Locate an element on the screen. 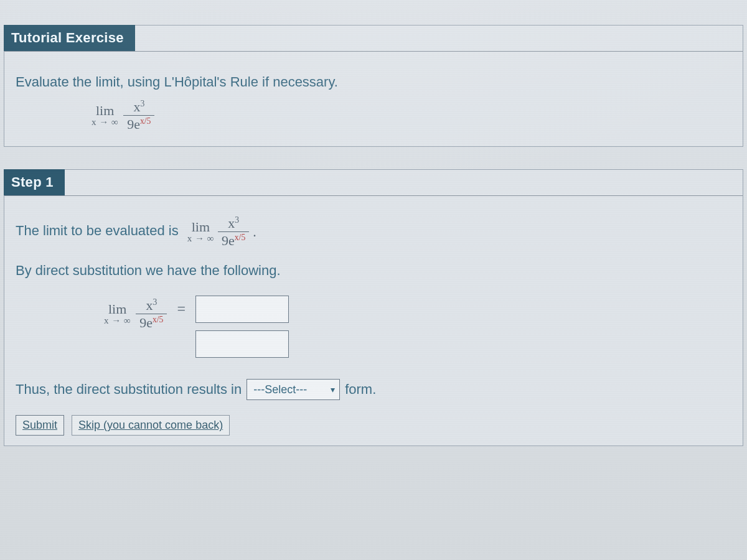 Image resolution: width=747 pixels, height=560 pixels. form-select-wrap: ---Select--- ▾ is located at coordinates (293, 390).